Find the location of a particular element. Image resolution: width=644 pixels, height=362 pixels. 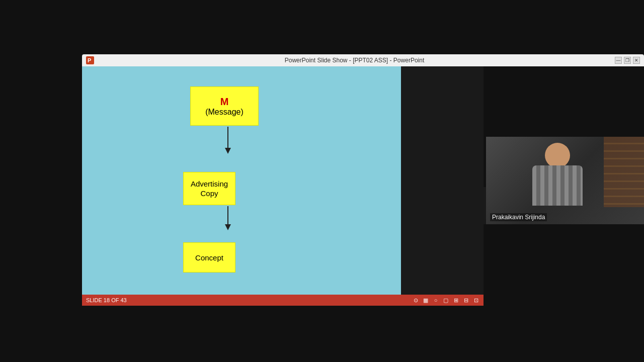

message-text: (Message) is located at coordinates (224, 112).